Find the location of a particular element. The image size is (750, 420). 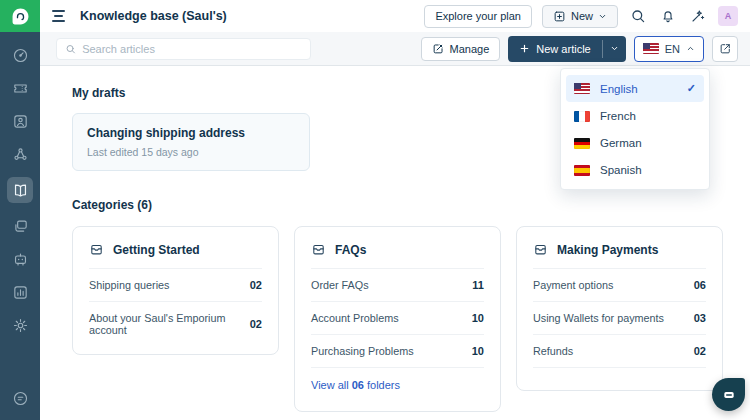

edit-icon is located at coordinates (438, 48).